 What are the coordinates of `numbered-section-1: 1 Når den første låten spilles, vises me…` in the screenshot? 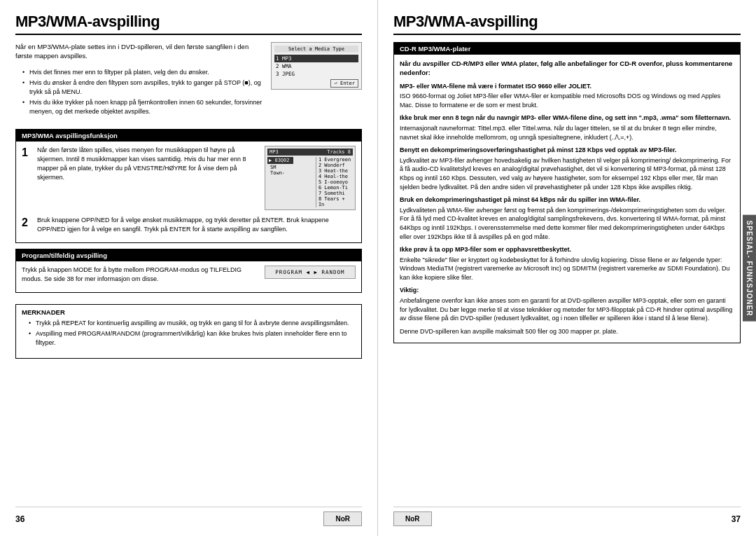 It's located at (140, 164).